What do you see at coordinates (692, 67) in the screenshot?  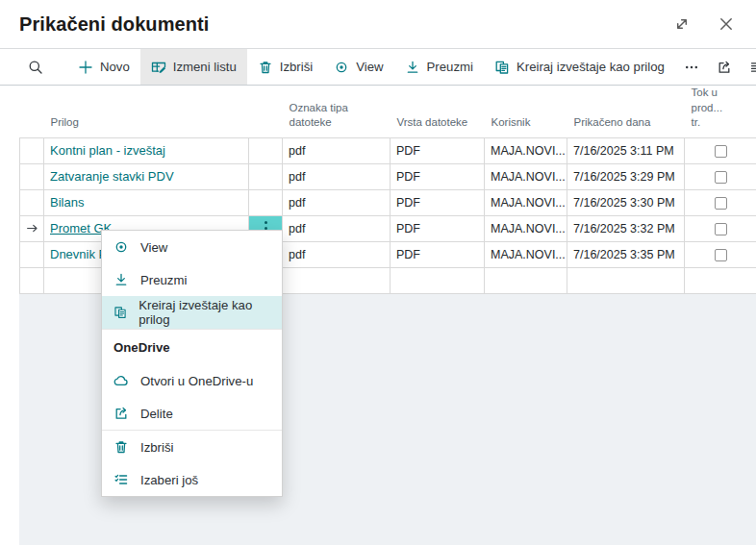 I see `more-options-button` at bounding box center [692, 67].